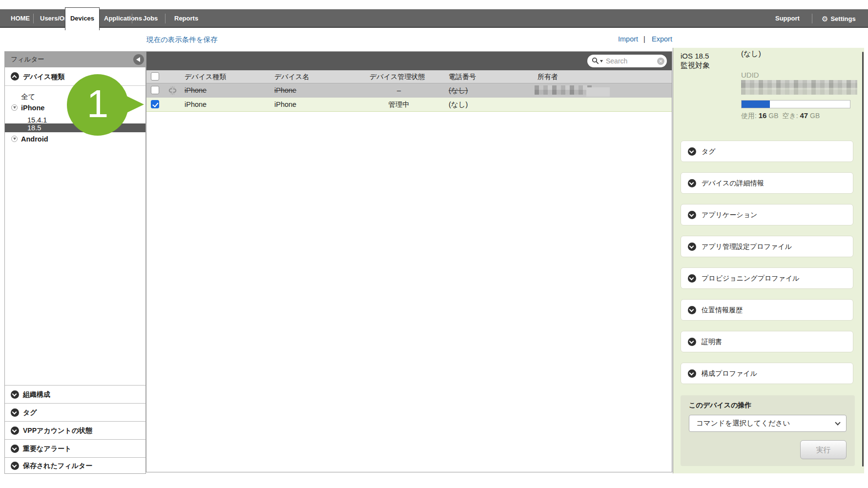  What do you see at coordinates (750, 75) in the screenshot?
I see `udid-label: UDID` at bounding box center [750, 75].